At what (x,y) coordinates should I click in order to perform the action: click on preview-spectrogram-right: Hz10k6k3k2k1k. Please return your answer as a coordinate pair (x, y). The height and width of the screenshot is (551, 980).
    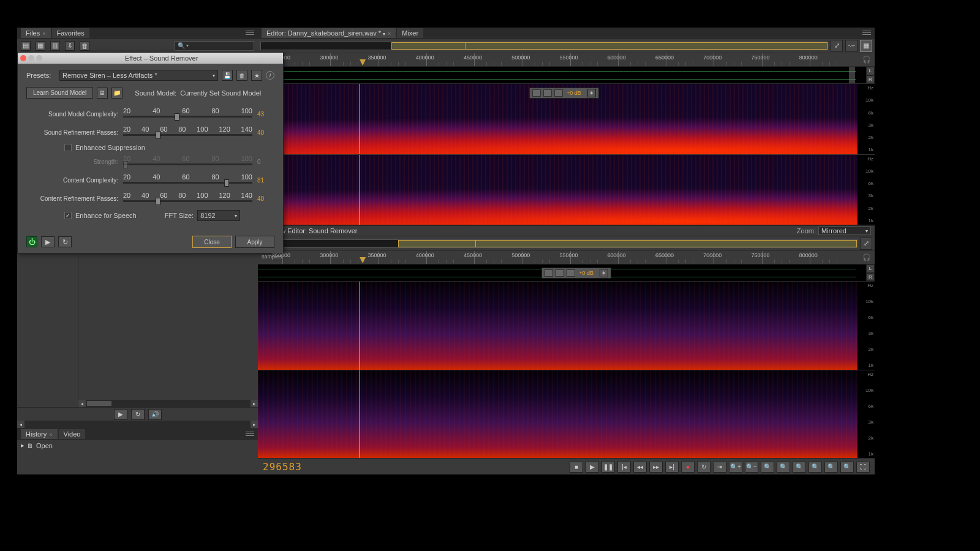
    Looking at the image, I should click on (566, 415).